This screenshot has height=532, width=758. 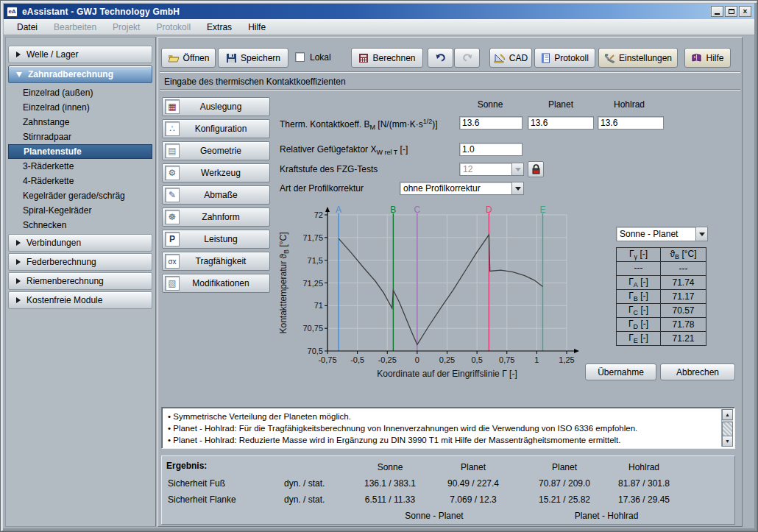 I want to click on therm-hohlrad-input, so click(x=631, y=123).